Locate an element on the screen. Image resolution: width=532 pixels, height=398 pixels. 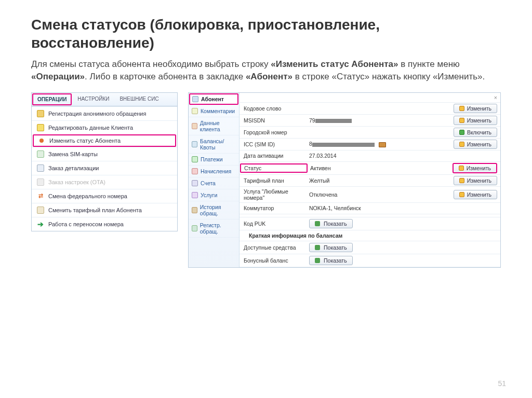
sidebar-item: Счета is located at coordinates (214, 184).